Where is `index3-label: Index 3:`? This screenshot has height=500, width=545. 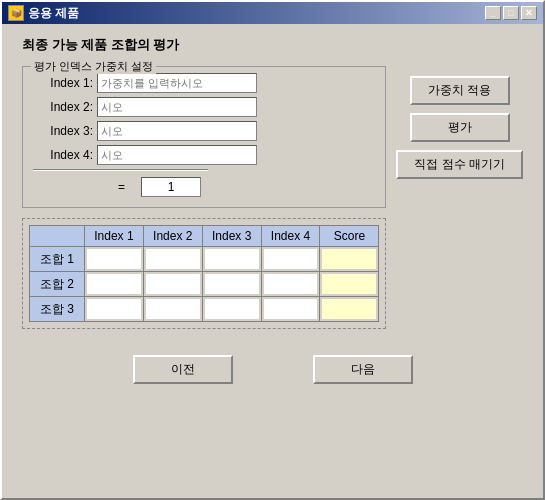 index3-label: Index 3: is located at coordinates (63, 131).